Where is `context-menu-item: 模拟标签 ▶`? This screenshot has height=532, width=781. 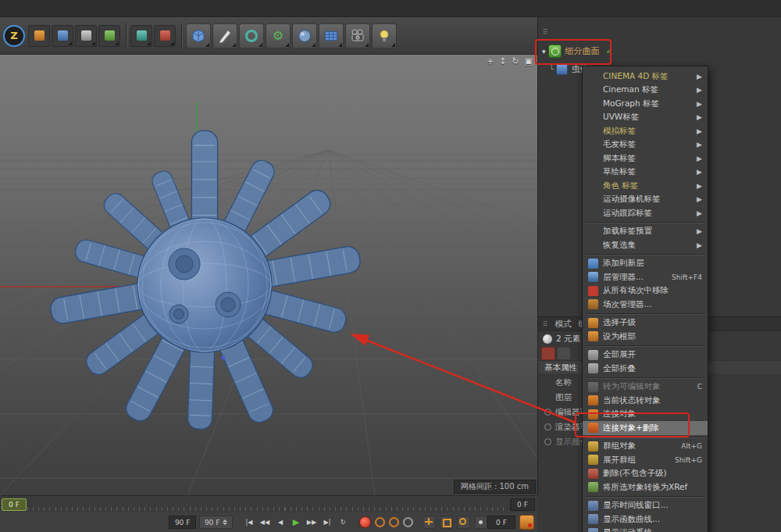 context-menu-item: 模拟标签 ▶ is located at coordinates (645, 131).